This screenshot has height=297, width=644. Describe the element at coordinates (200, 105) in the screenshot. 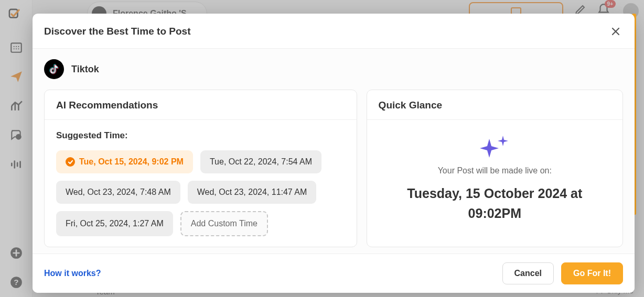

I see `recommendations-header: AI Recommendations` at that location.